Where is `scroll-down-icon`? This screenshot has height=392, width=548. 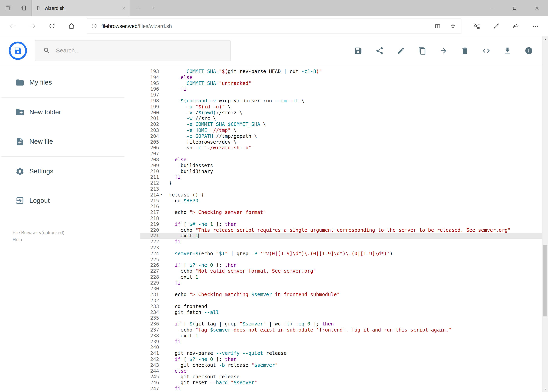
scroll-down-icon is located at coordinates (545, 389).